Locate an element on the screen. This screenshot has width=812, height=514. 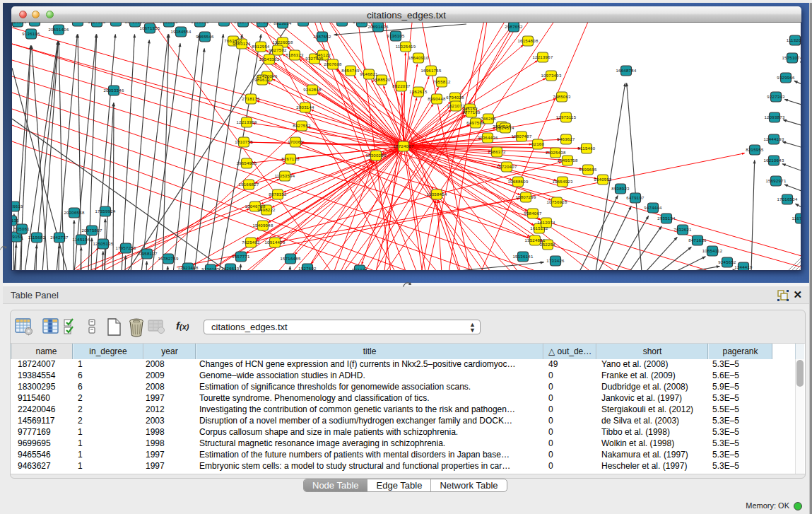
svg-text: 1527602 is located at coordinates (97, 23).